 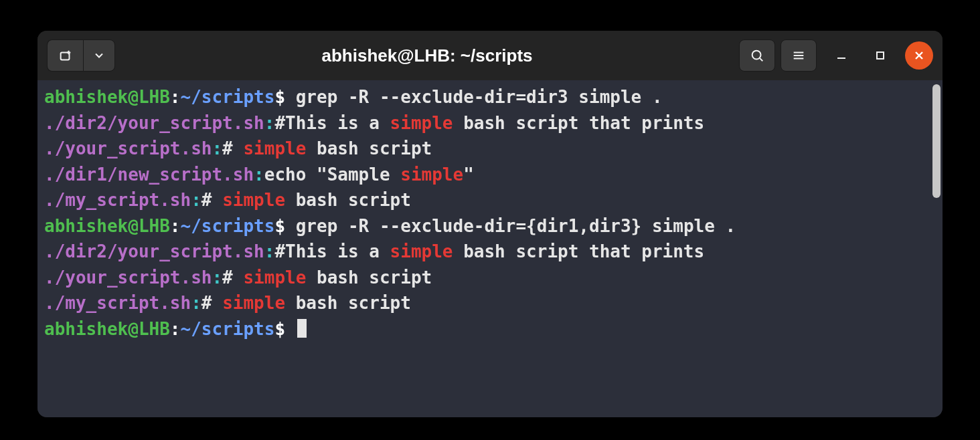 What do you see at coordinates (880, 56) in the screenshot?
I see `maximize-icon` at bounding box center [880, 56].